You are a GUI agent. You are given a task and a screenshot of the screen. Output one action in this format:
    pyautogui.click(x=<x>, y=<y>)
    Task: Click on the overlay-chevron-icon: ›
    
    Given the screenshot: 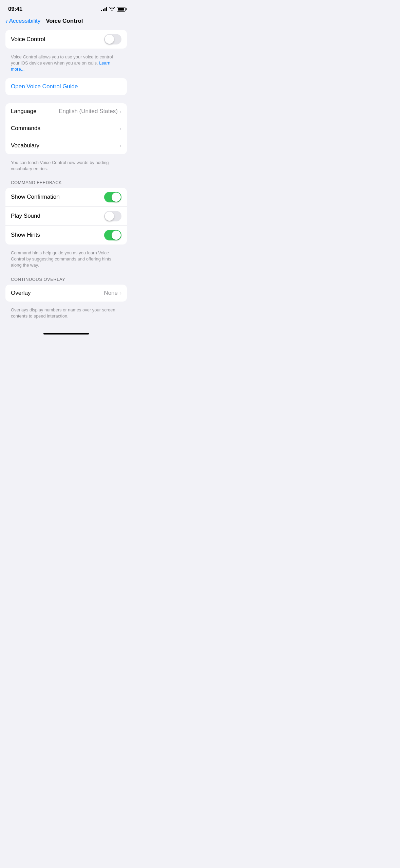 What is the action you would take?
    pyautogui.click(x=121, y=293)
    